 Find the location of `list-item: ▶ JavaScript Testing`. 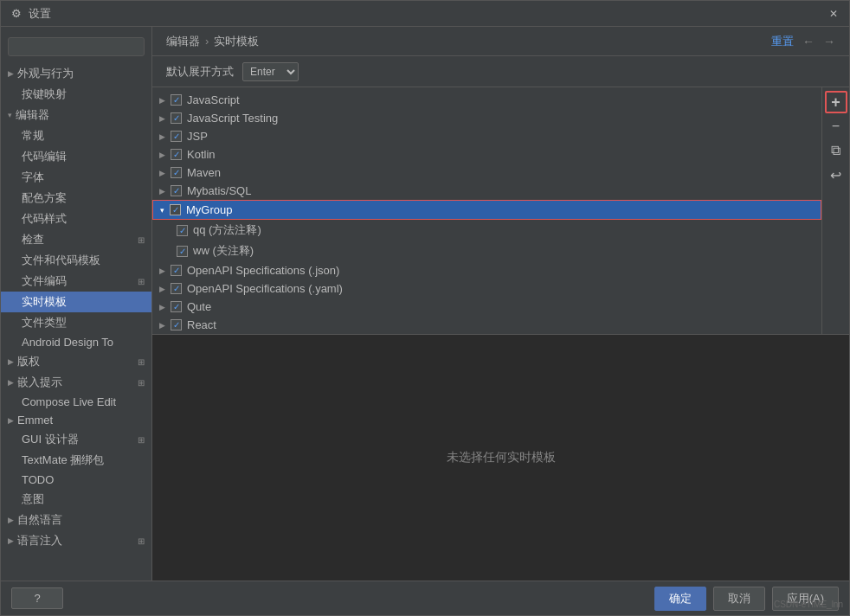

list-item: ▶ JavaScript Testing is located at coordinates (486, 118).